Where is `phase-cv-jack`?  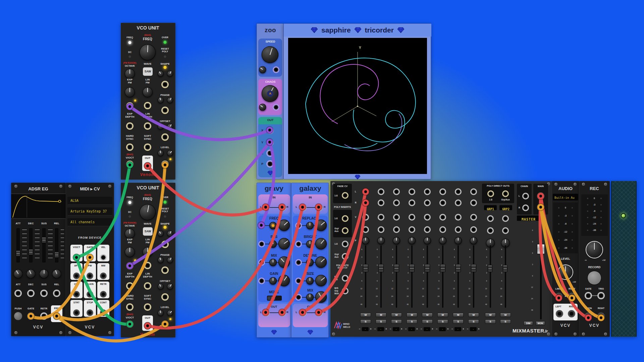
phase-cv-jack is located at coordinates (165, 110).